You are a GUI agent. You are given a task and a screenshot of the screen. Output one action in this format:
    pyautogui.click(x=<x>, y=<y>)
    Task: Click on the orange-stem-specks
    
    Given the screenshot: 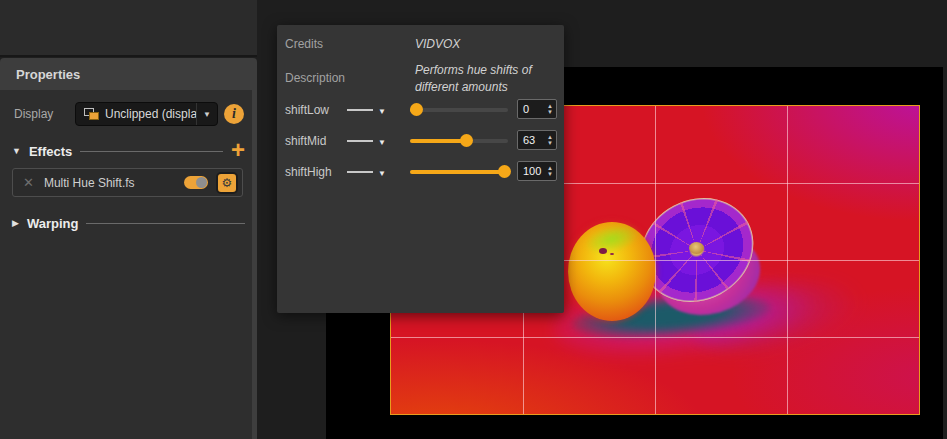 What is the action you would take?
    pyautogui.click(x=603, y=251)
    